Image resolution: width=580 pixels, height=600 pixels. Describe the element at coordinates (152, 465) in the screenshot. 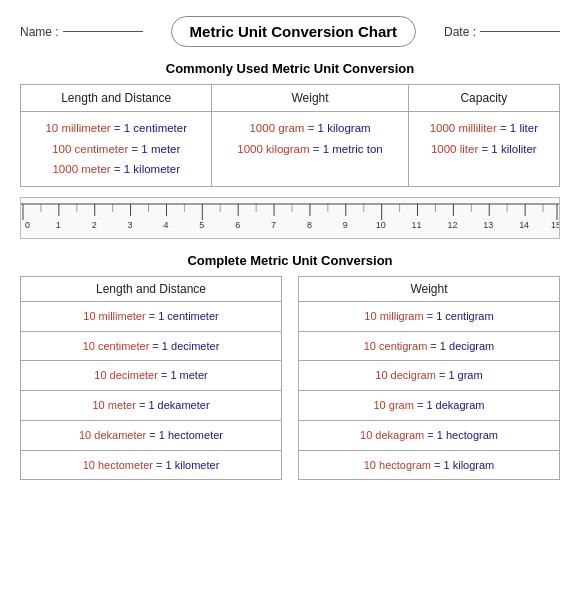

I see `table-row: 10 hectometer = 1 kilometer` at that location.